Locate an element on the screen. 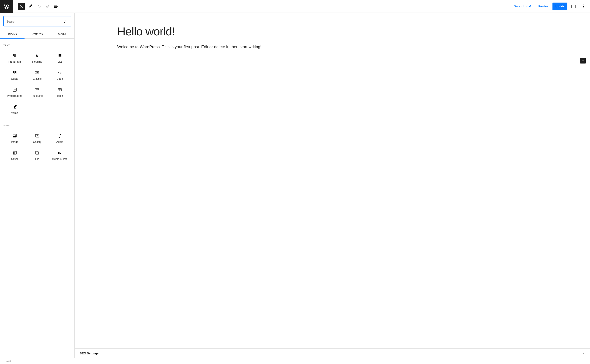 This screenshot has width=590, height=364. chevron-down-icon is located at coordinates (583, 353).